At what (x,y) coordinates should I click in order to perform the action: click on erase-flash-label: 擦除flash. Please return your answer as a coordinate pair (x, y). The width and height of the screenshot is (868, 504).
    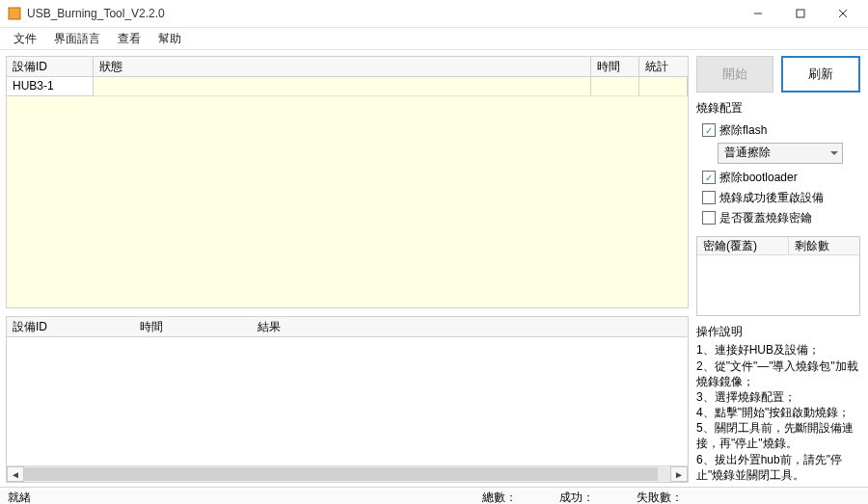
    Looking at the image, I should click on (743, 131).